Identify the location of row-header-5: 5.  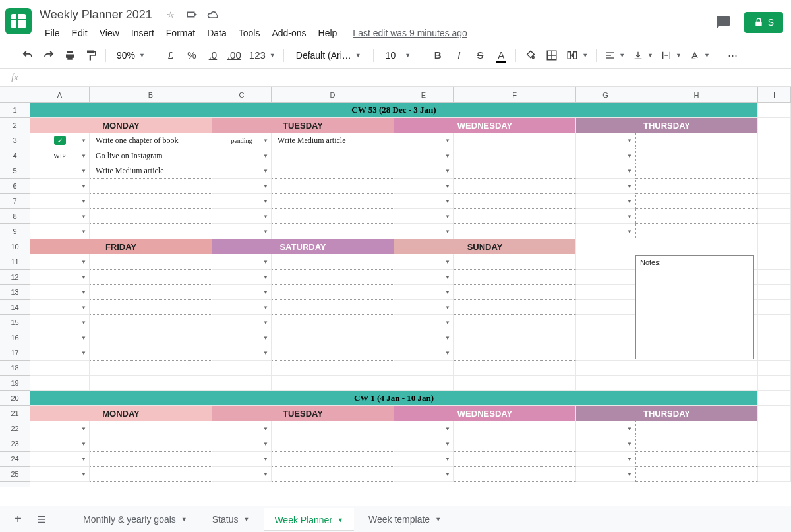
(15, 171).